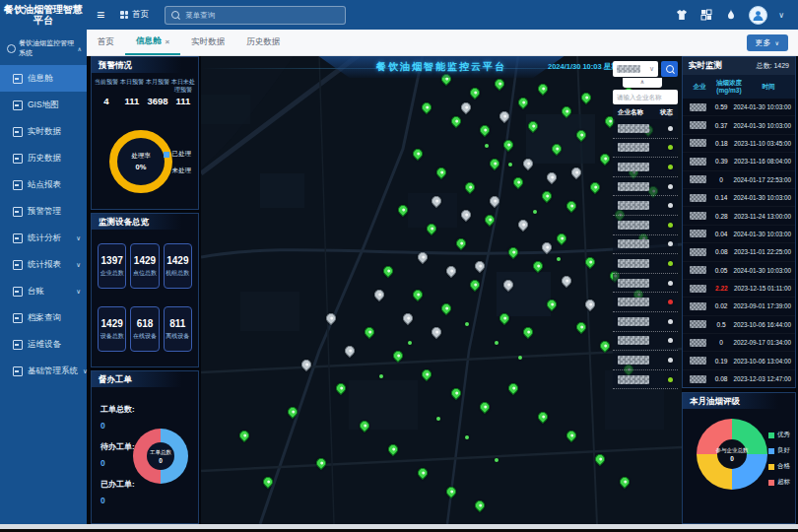 This screenshot has width=798, height=532. I want to click on tab-实时数据: 实时数据, so click(208, 42).